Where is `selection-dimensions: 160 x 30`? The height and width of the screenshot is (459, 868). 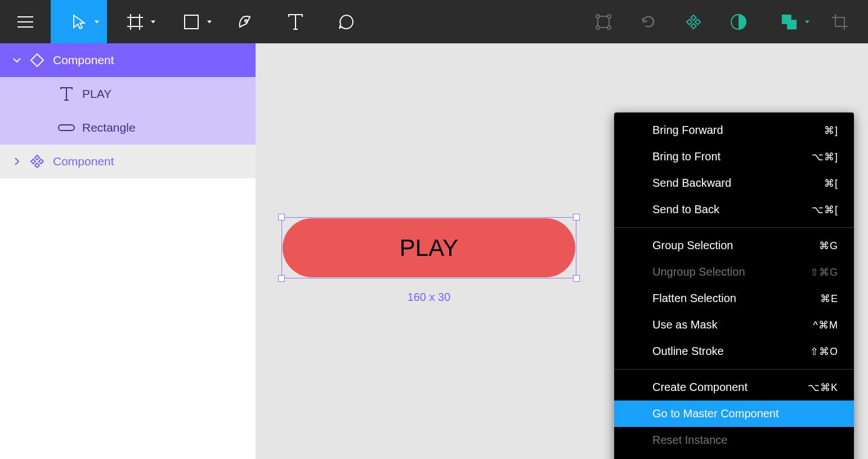
selection-dimensions: 160 x 30 is located at coordinates (429, 297).